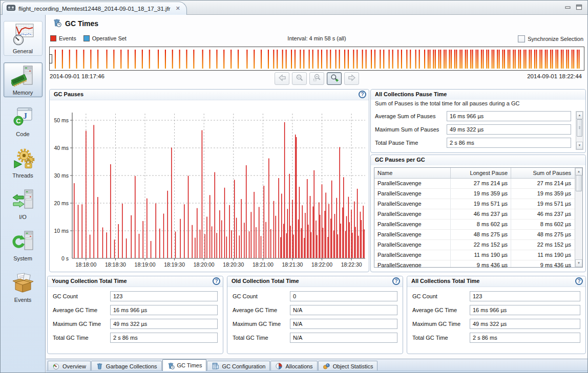 Image resolution: width=588 pixels, height=373 pixels. Describe the element at coordinates (94, 8) in the screenshot. I see `editor-tab: flight_recording_Memtest12448_2014-09-01…` at that location.